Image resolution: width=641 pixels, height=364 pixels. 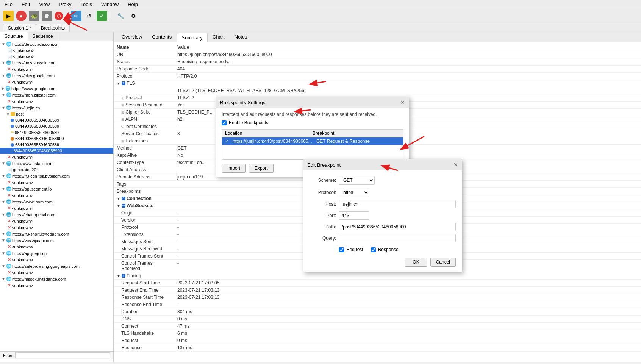 I want to click on tab-chart: Chart, so click(x=219, y=37).